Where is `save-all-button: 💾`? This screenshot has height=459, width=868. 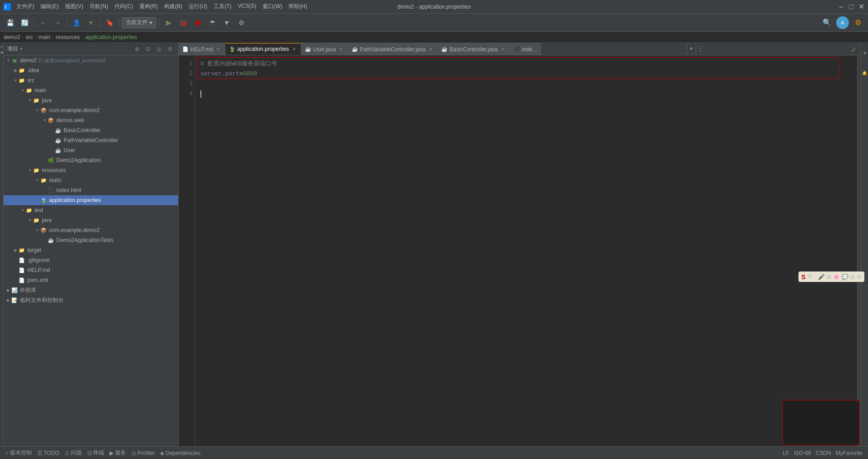 save-all-button: 💾 is located at coordinates (10, 23).